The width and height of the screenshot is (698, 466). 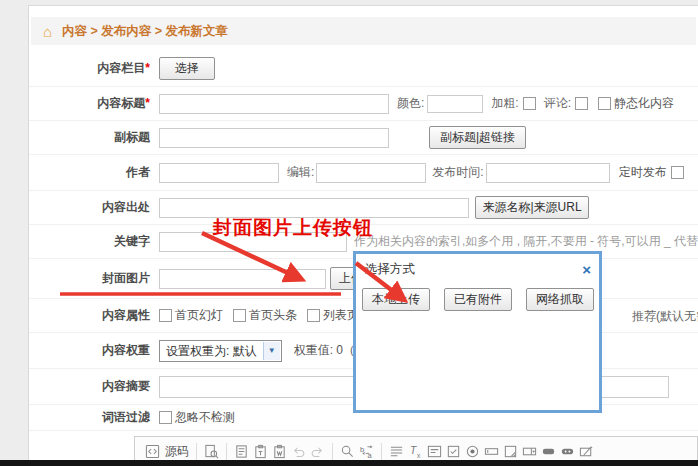 What do you see at coordinates (478, 138) in the screenshot?
I see `subtitle-link-button: 副标题|超链接` at bounding box center [478, 138].